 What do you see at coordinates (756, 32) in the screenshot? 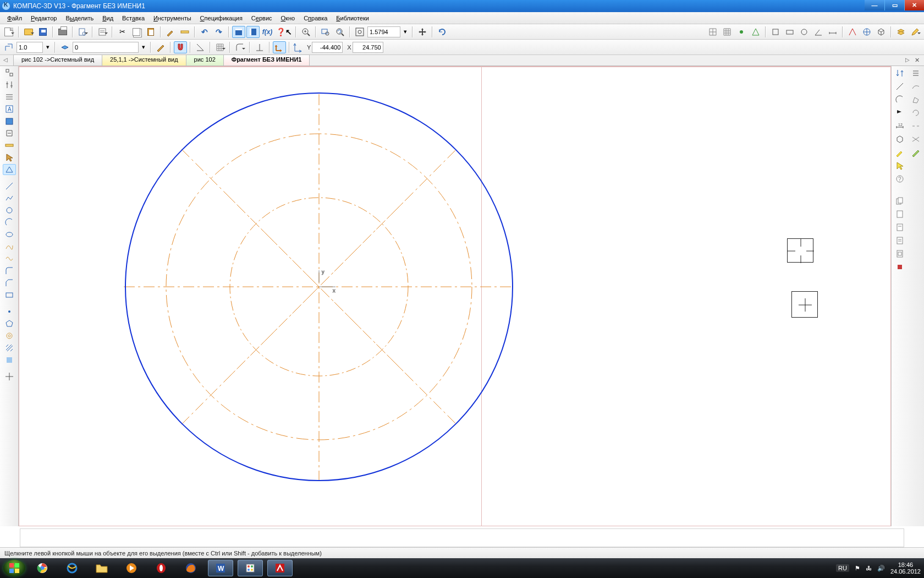
I see `snap-mid` at bounding box center [756, 32].